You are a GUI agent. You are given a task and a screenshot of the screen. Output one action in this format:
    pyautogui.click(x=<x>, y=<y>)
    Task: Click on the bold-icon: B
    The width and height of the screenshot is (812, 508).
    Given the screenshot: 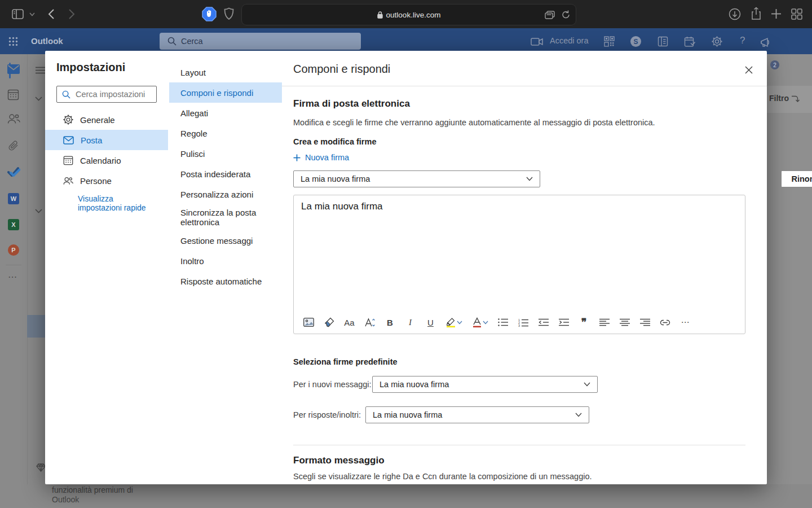 What is the action you would take?
    pyautogui.click(x=390, y=322)
    